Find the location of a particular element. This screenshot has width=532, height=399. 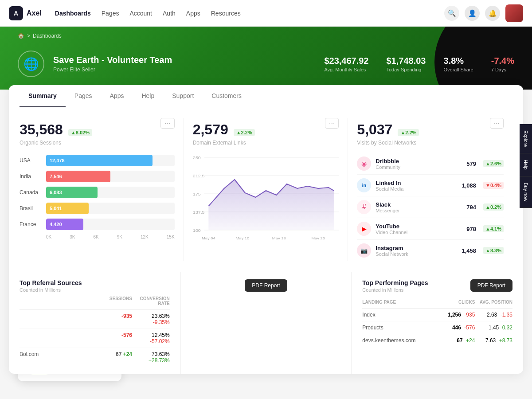

bar-row-india: India 7,546 is located at coordinates (97, 176).